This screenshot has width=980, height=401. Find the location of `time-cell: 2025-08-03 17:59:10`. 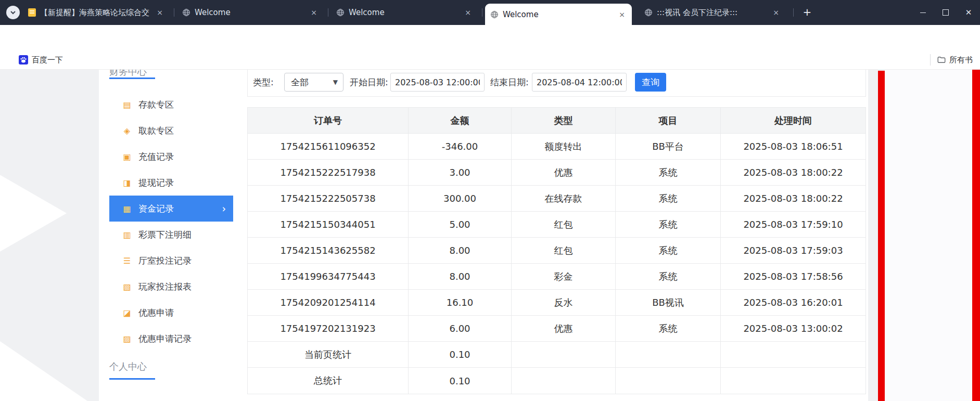

time-cell: 2025-08-03 17:59:10 is located at coordinates (793, 225).